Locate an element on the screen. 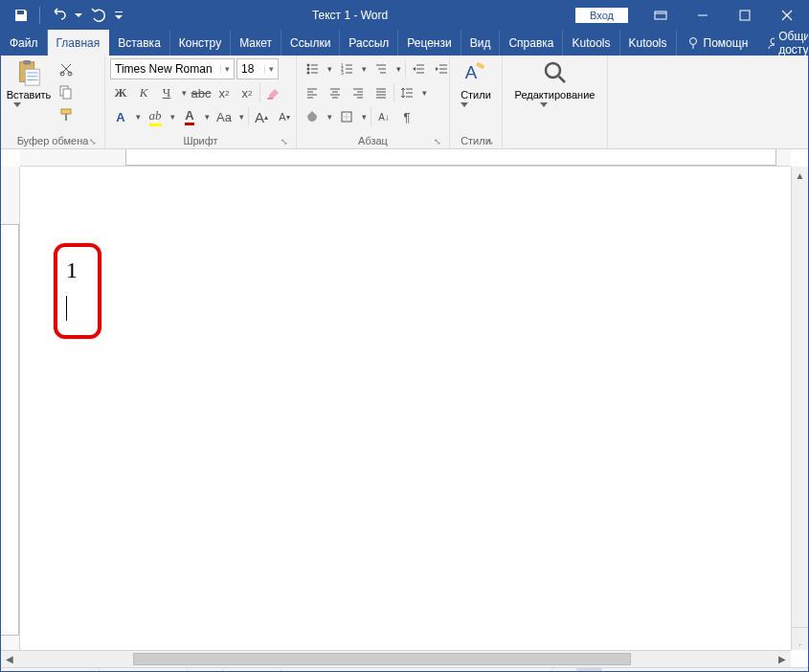 The image size is (809, 672). text-effects-dropdown-icon: ▾ is located at coordinates (138, 117).